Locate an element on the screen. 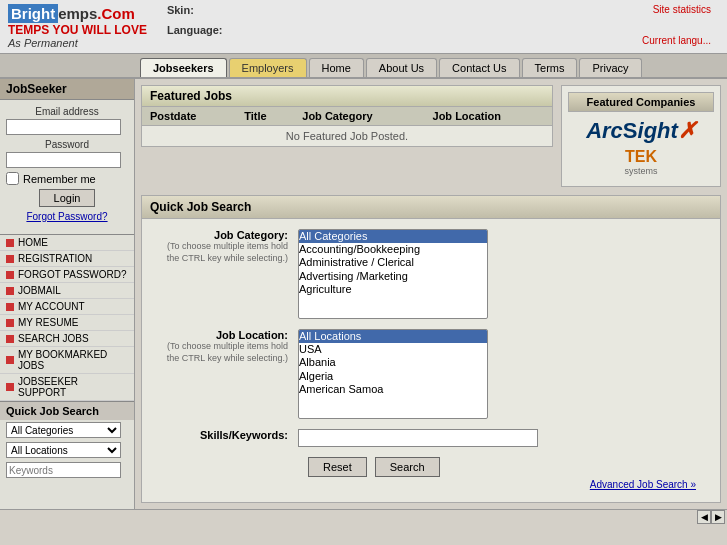  scroll-right-btn: ▶ is located at coordinates (718, 517).